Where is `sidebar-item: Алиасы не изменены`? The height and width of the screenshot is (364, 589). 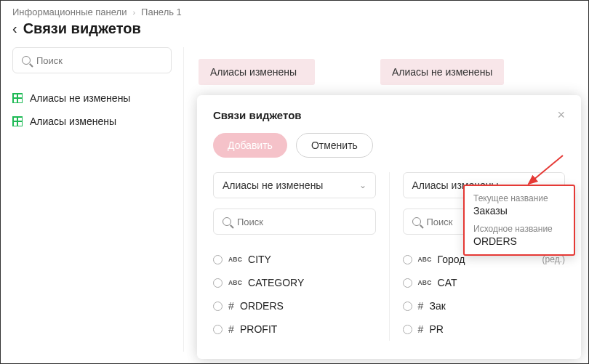
sidebar-item: Алиасы не изменены is located at coordinates (92, 98).